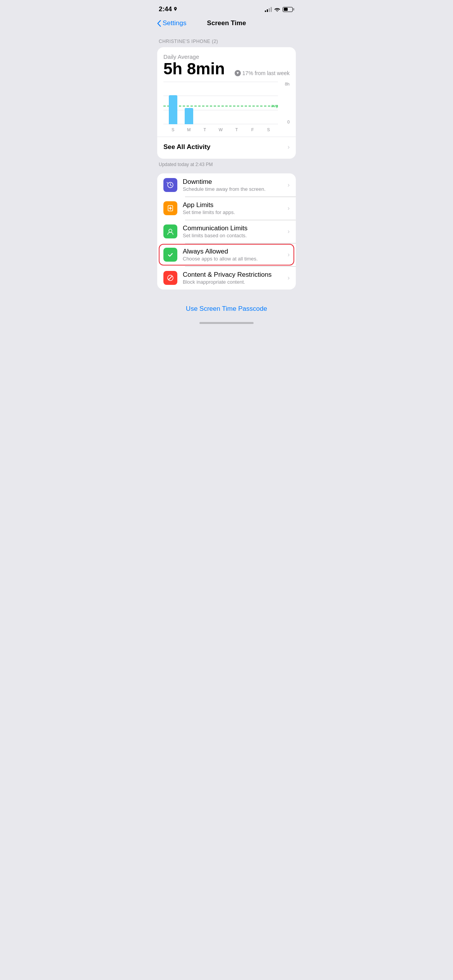 The height and width of the screenshot is (980, 453). I want to click on x-label-f: F, so click(252, 130).